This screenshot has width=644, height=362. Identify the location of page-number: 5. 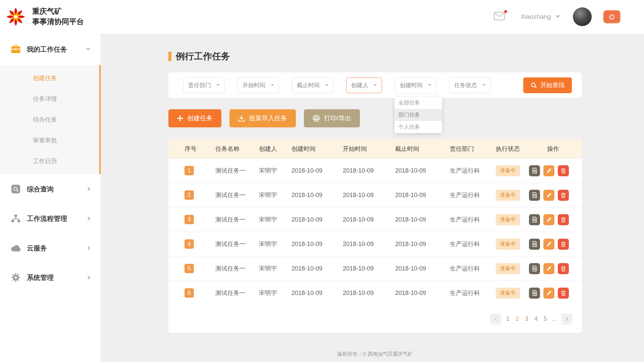
(545, 319).